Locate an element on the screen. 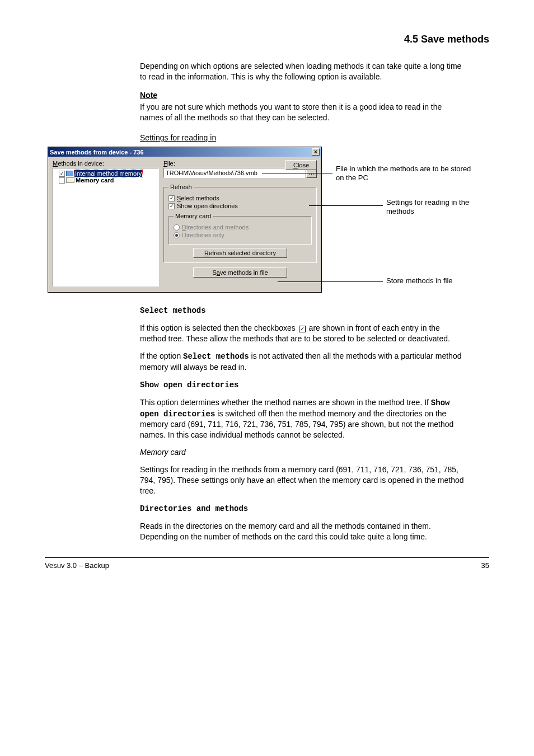 Image resolution: width=534 pixels, height=756 pixels. callout-refresh: Settings for reading in the methods is located at coordinates (434, 207).